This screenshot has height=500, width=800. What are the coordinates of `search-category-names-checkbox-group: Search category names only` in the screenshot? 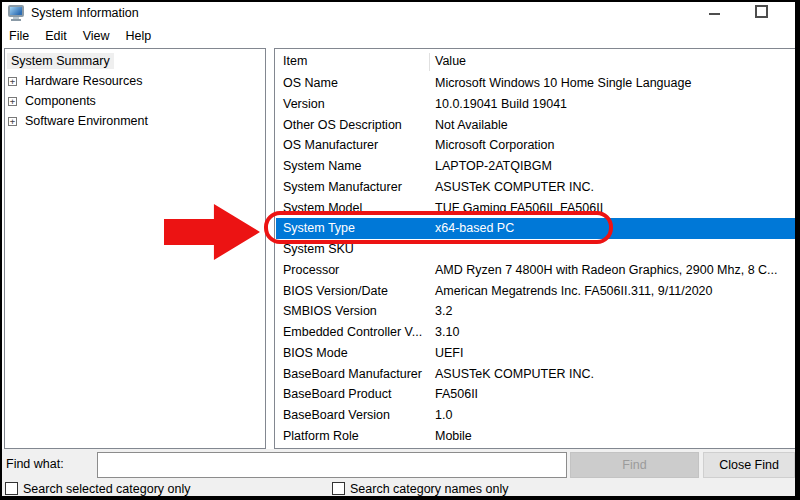 It's located at (420, 489).